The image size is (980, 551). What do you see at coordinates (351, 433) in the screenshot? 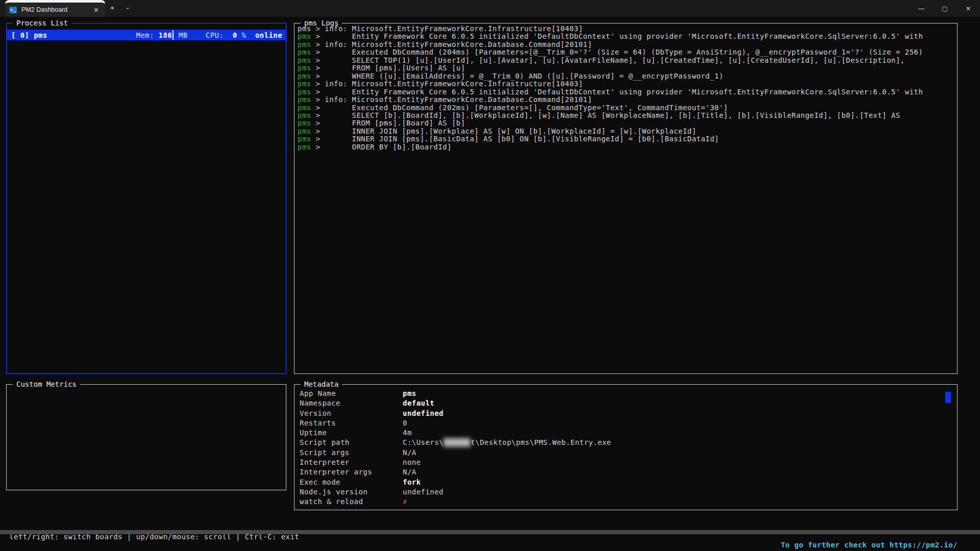
I see `metadata-label: Uptime` at bounding box center [351, 433].